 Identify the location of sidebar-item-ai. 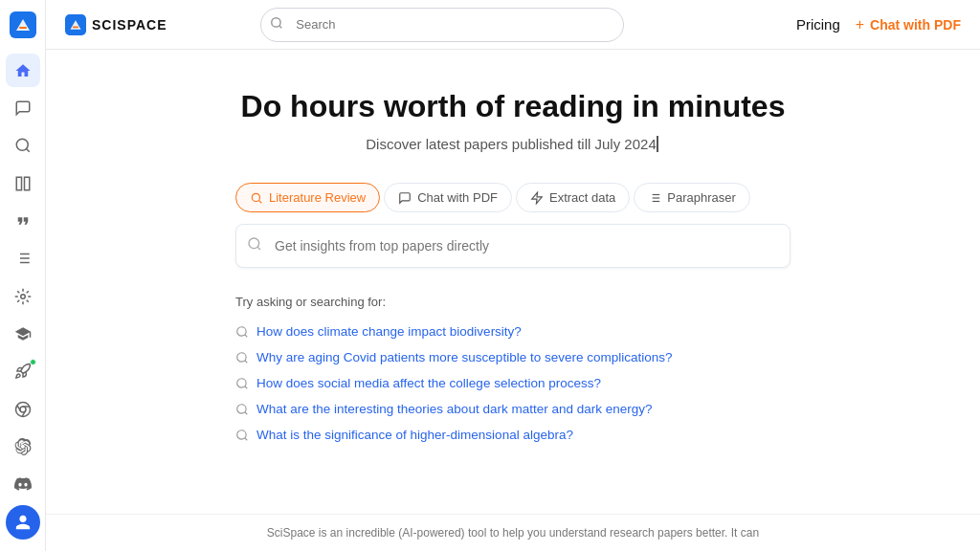
(23, 297).